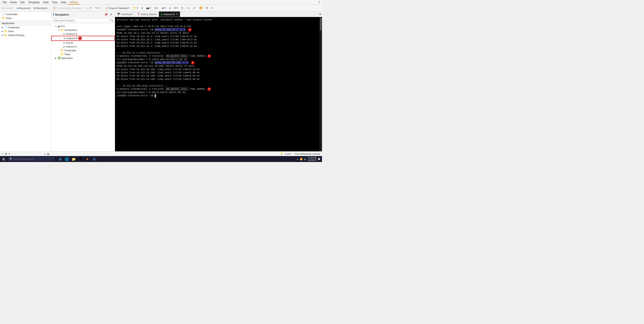 This screenshot has height=324, width=644. What do you see at coordinates (4, 2) in the screenshot?
I see `menu-file: File` at bounding box center [4, 2].